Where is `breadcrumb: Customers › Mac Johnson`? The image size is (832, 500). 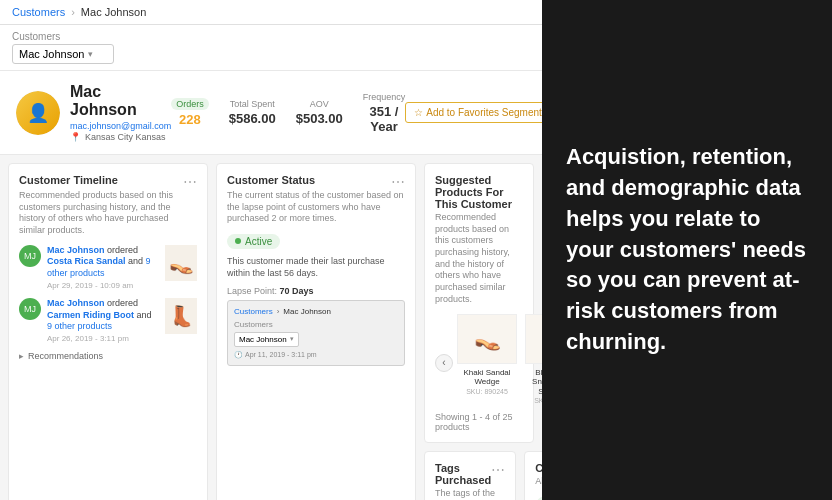 breadcrumb: Customers › Mac Johnson is located at coordinates (271, 12).